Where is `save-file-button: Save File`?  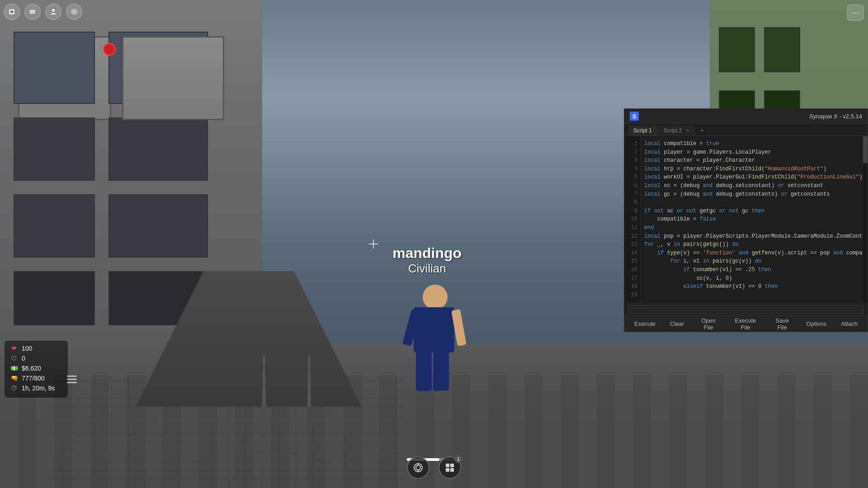
save-file-button: Save File is located at coordinates (782, 324).